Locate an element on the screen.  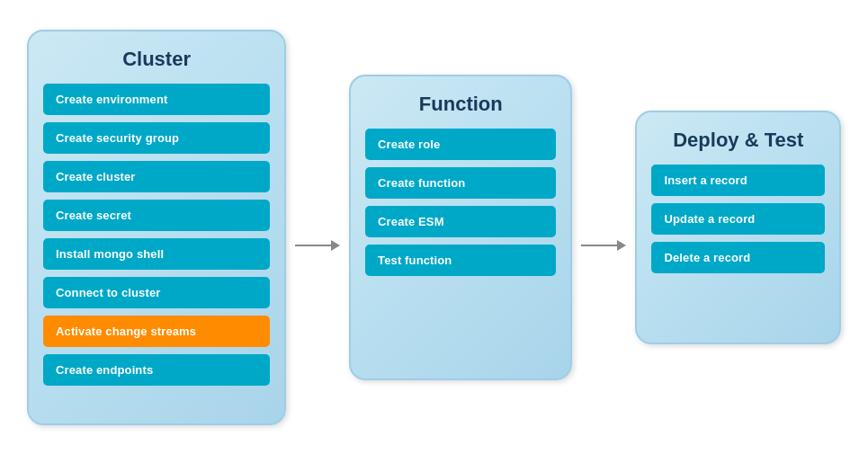
arrow-function-to-deploy is located at coordinates (604, 245).